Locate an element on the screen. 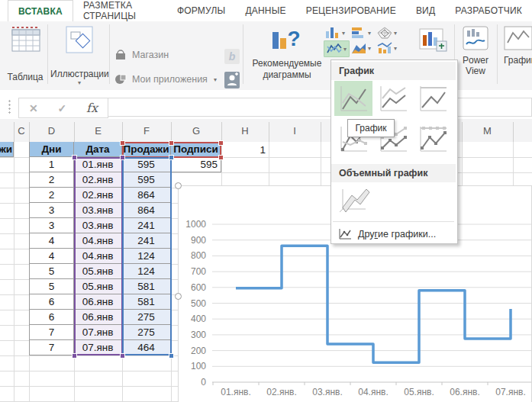 This screenshot has width=532, height=402. formula-input is located at coordinates (320, 107).